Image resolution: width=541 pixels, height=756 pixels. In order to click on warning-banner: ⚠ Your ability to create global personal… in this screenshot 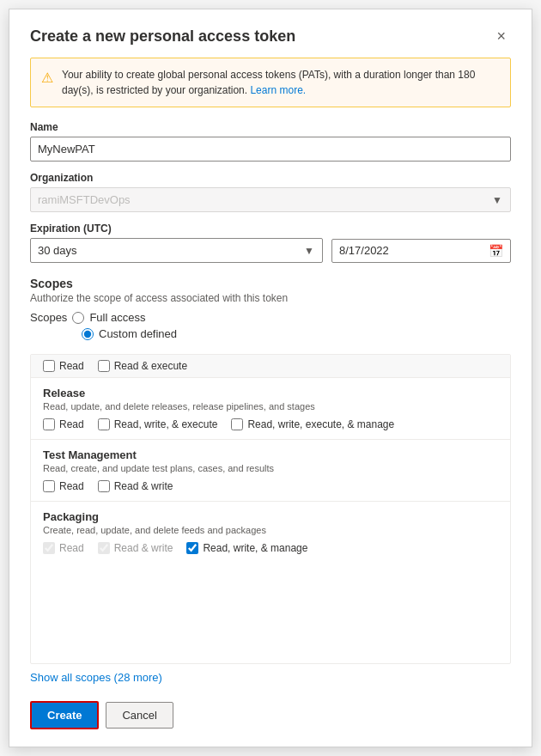, I will do `click(270, 82)`.